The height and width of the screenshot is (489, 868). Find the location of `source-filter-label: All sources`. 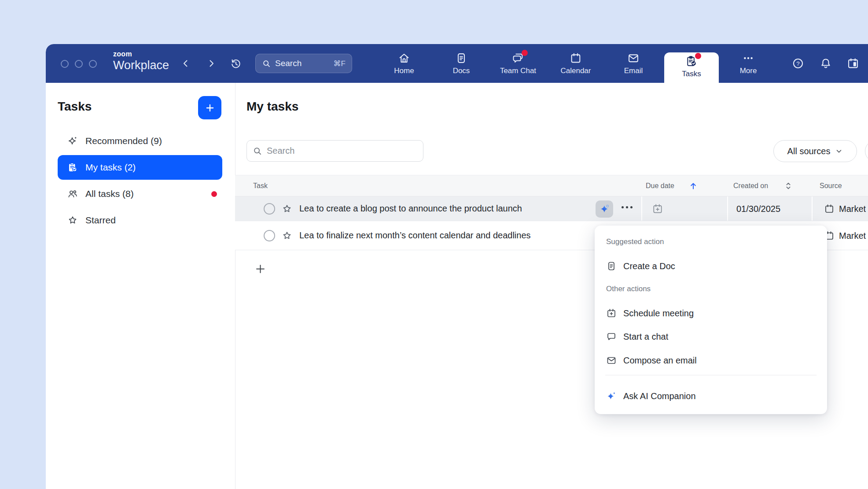

source-filter-label: All sources is located at coordinates (809, 152).